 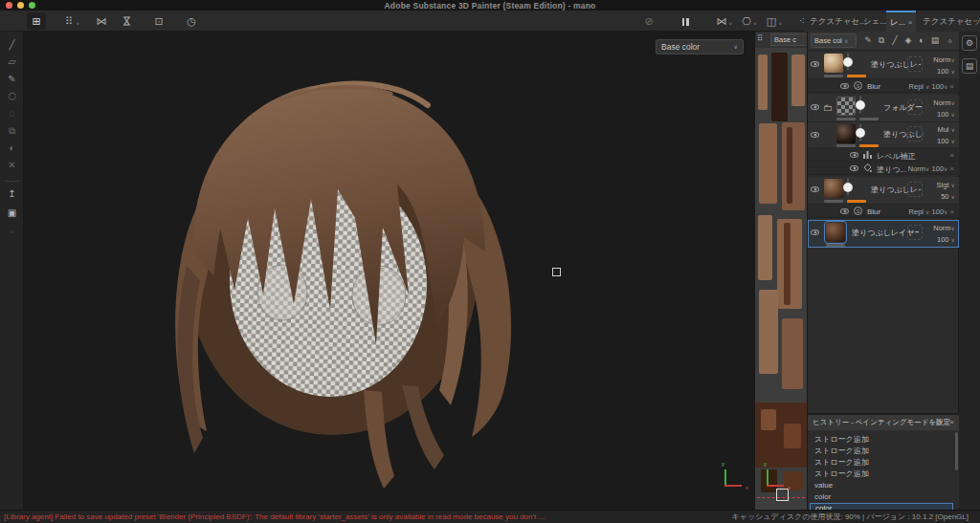 What do you see at coordinates (935, 40) in the screenshot?
I see `add-folder-icon: ▤` at bounding box center [935, 40].